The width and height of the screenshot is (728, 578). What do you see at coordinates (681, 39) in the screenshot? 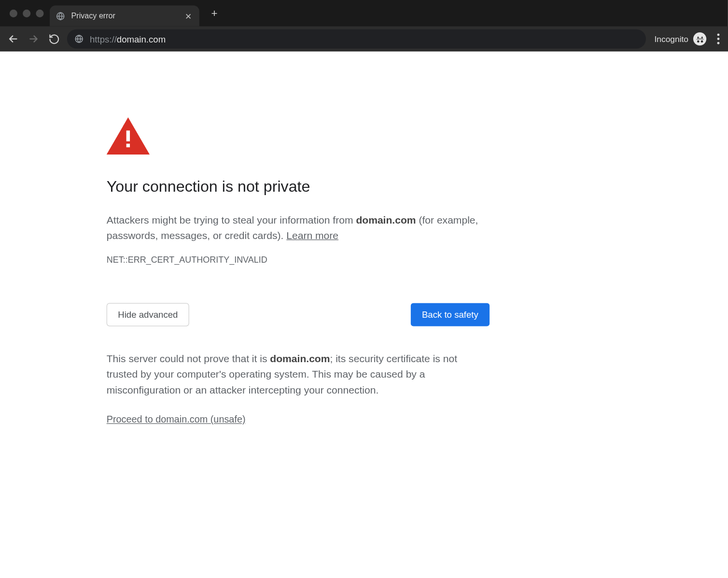
I see `incognito-indicator: Incognito` at bounding box center [681, 39].